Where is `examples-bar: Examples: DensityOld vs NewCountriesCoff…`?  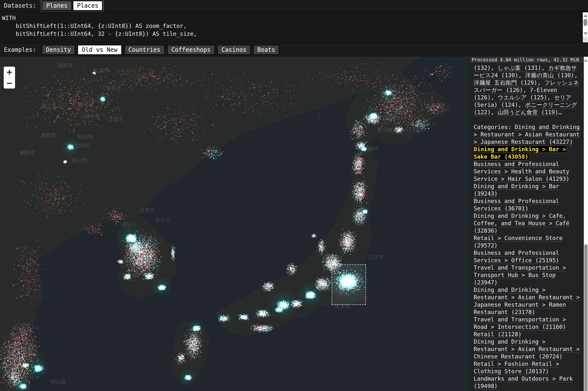
examples-bar: Examples: DensityOld vs NewCountriesCoff… is located at coordinates (294, 50).